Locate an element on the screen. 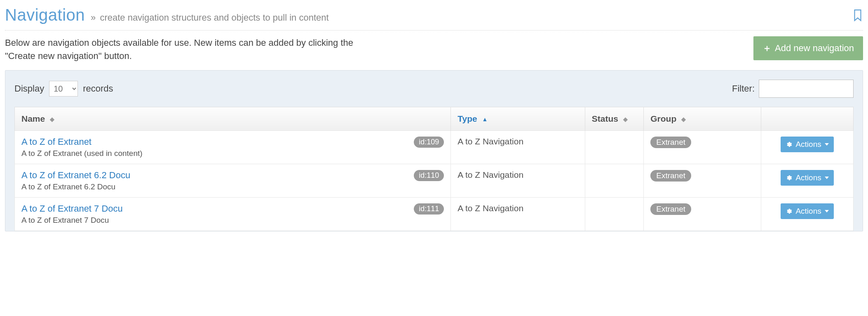  column-header-status-label: Status is located at coordinates (605, 119).